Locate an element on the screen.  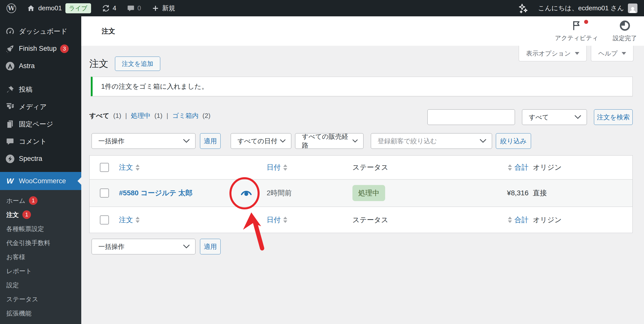
bulk-actions-select: 一括操作 is located at coordinates (143, 141).